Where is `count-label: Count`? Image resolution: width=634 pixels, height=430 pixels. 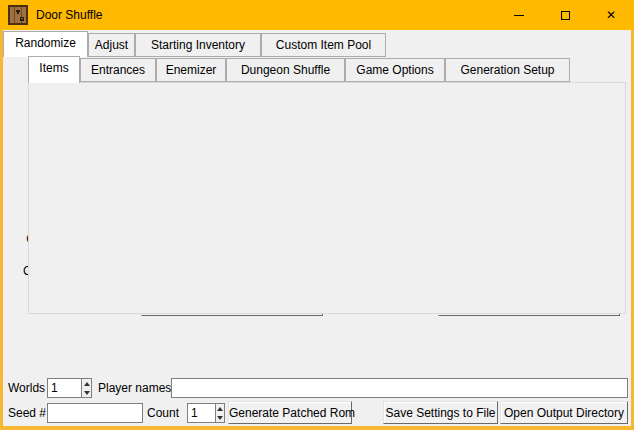 count-label: Count is located at coordinates (163, 413).